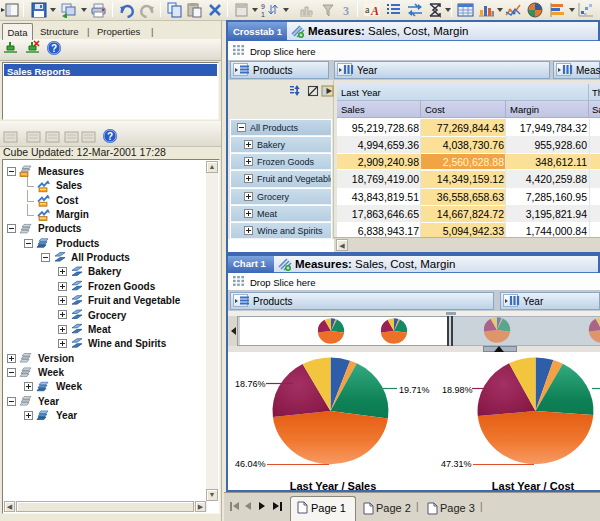  I want to click on svg-text: A, so click(374, 11).